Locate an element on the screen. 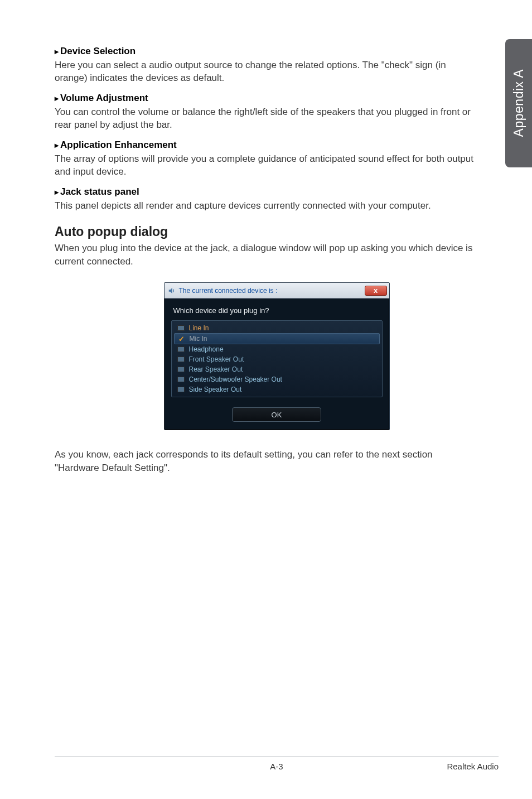 The height and width of the screenshot is (799, 532). heading-auto-popup: Auto popup dialog is located at coordinates (277, 232).